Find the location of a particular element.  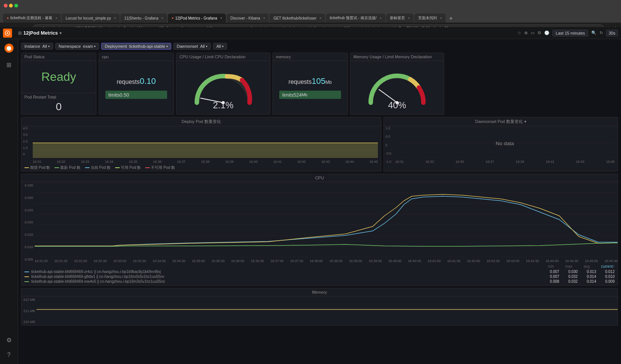

memory-header: memory is located at coordinates (310, 57).